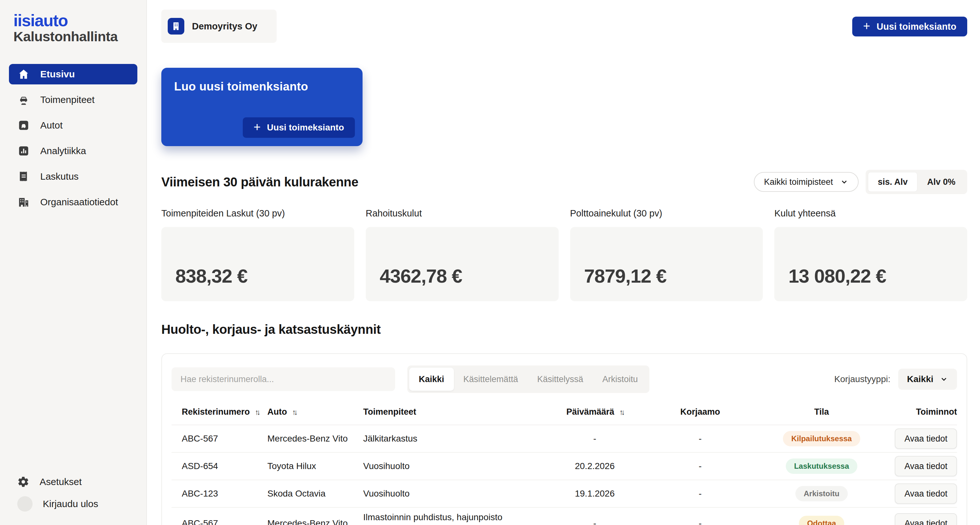 This screenshot has height=525, width=980. I want to click on logo-brand-text: iisiauto, so click(75, 21).